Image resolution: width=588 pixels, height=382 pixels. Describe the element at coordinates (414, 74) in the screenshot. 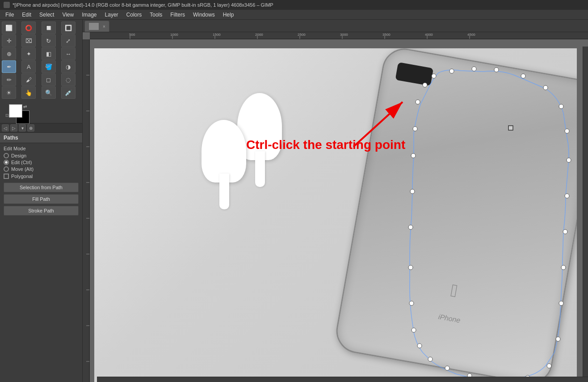

I see `iphone-camera` at that location.